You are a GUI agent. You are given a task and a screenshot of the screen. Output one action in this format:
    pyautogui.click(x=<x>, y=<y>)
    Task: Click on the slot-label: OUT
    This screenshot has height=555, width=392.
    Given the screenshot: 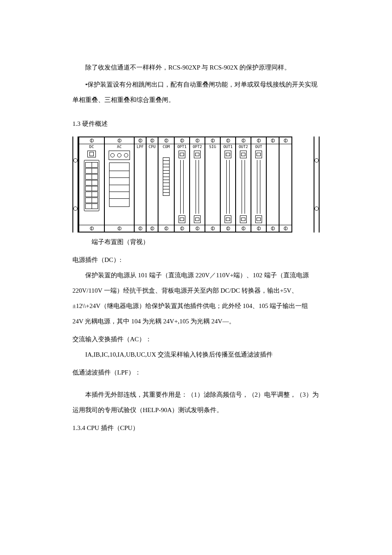 What is the action you would take?
    pyautogui.click(x=259, y=147)
    